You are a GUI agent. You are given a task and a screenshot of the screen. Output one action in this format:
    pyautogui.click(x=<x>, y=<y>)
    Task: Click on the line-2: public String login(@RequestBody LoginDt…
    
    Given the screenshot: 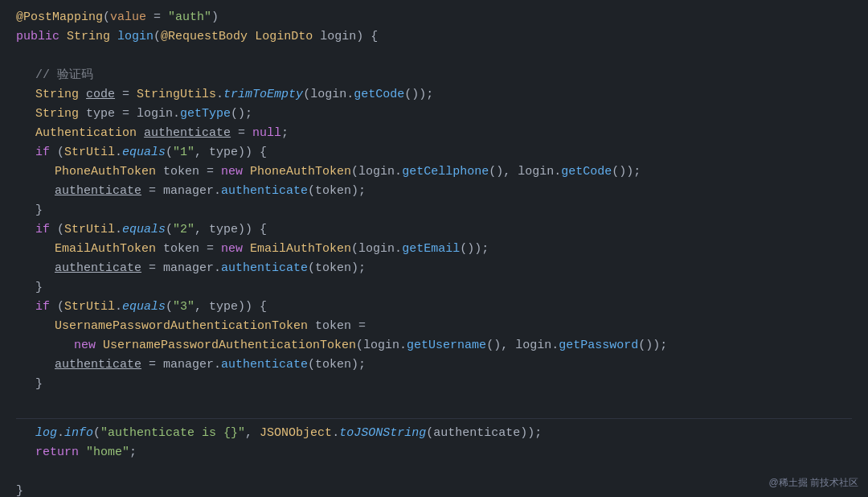 What is the action you would take?
    pyautogui.click(x=434, y=37)
    